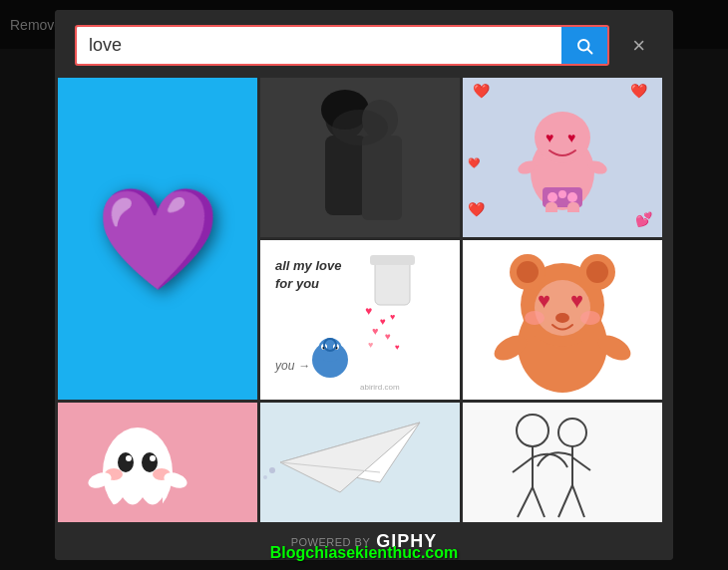 The width and height of the screenshot is (728, 570). What do you see at coordinates (562, 157) in the screenshot?
I see `patrick-star-svg: ♥ ♥` at bounding box center [562, 157].